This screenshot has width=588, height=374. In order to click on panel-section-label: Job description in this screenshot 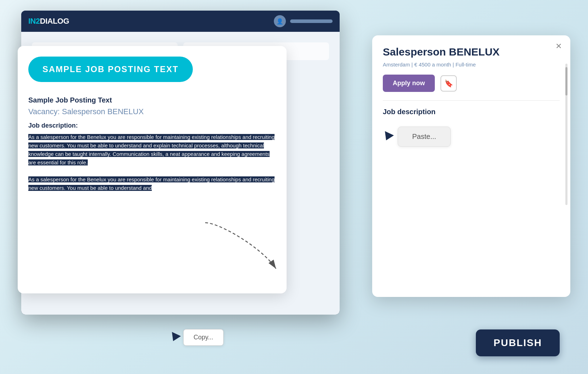, I will do `click(471, 112)`.